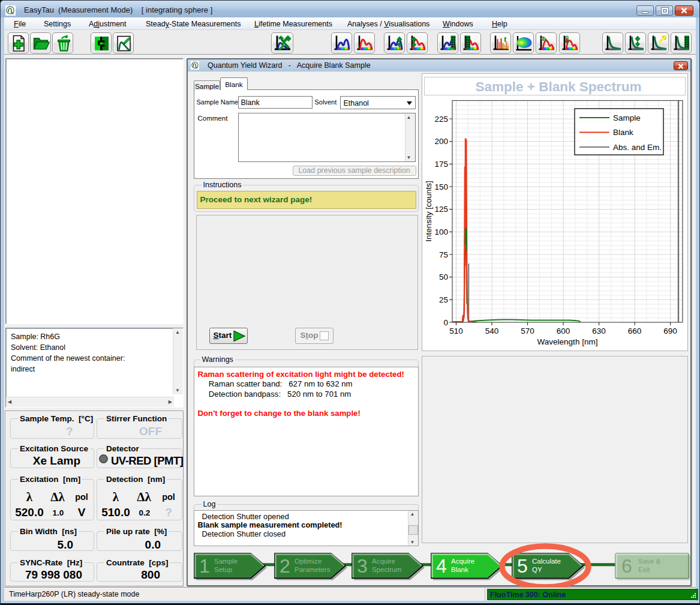  What do you see at coordinates (637, 148) in the screenshot?
I see `svg-text: Abs. and Em.` at bounding box center [637, 148].